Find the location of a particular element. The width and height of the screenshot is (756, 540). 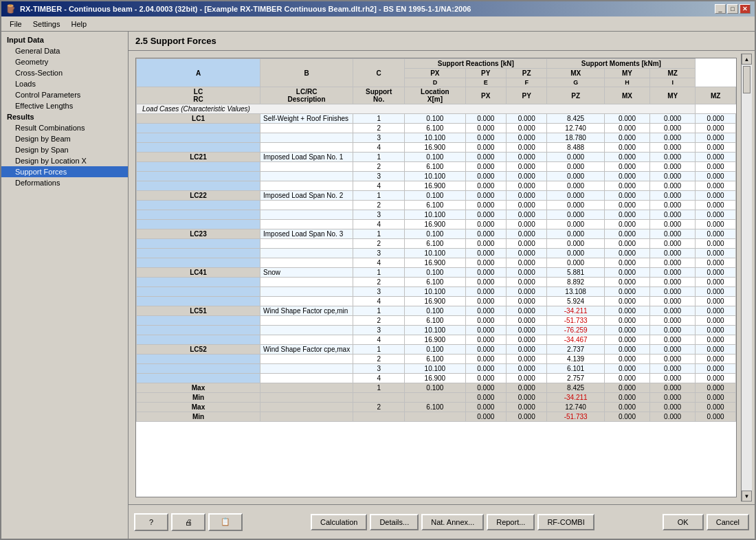

header-mx: MX is located at coordinates (576, 74).